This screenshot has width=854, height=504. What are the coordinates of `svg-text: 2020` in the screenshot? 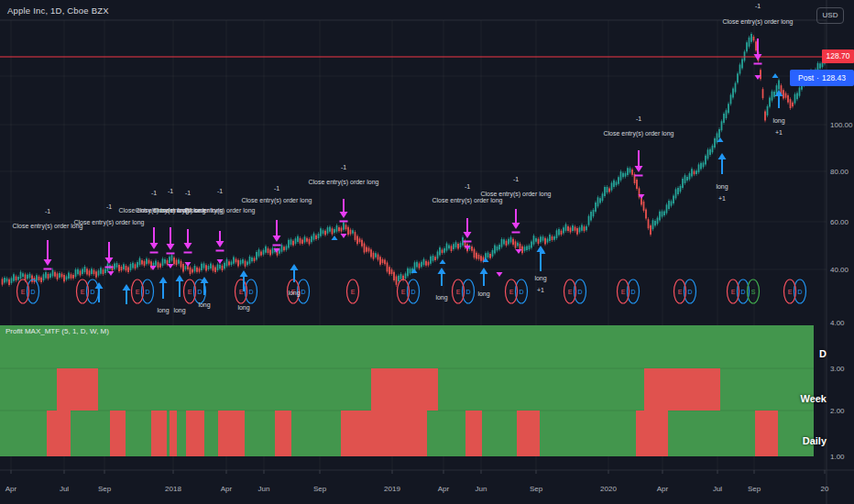 It's located at (608, 489).